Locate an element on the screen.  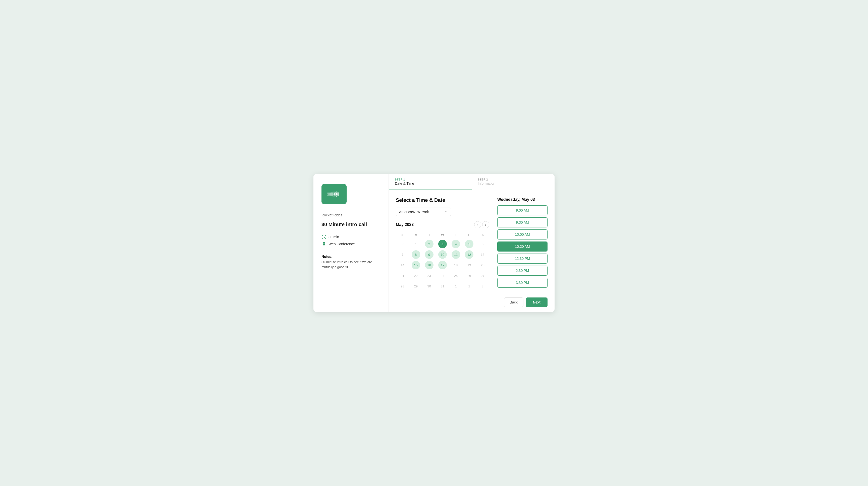
next-button: Next is located at coordinates (537, 302).